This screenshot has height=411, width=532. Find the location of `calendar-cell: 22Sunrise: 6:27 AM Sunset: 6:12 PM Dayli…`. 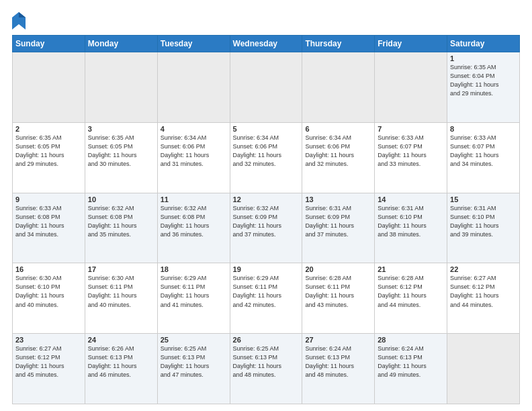

calendar-cell: 22Sunrise: 6:27 AM Sunset: 6:12 PM Dayli… is located at coordinates (484, 298).